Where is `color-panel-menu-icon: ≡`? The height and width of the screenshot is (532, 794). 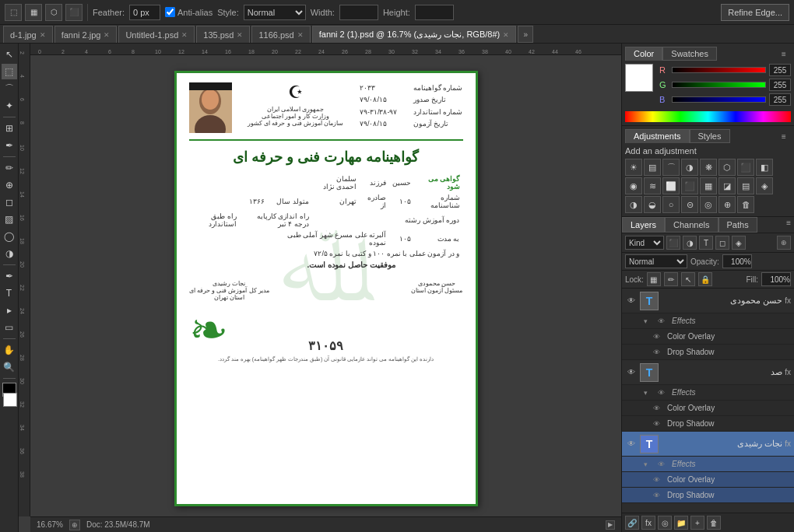 color-panel-menu-icon: ≡ is located at coordinates (786, 54).